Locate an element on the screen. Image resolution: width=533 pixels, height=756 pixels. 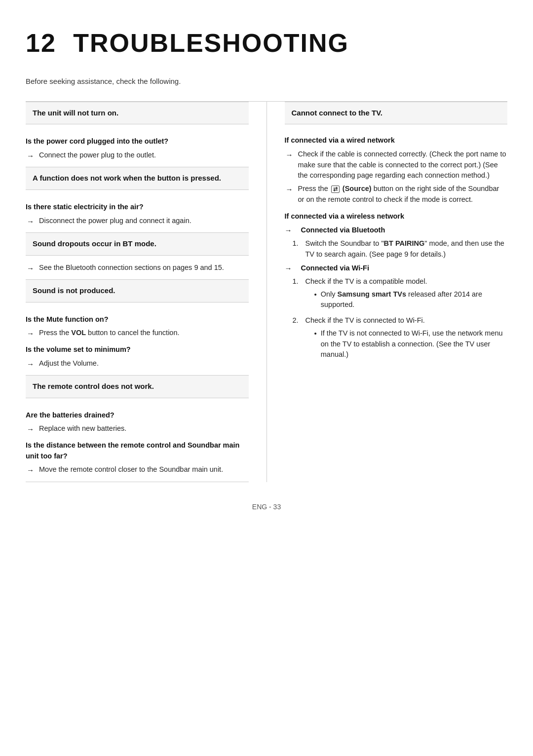
arrow-text-2: Disconnect the power plug and connect it… is located at coordinates (115, 221).